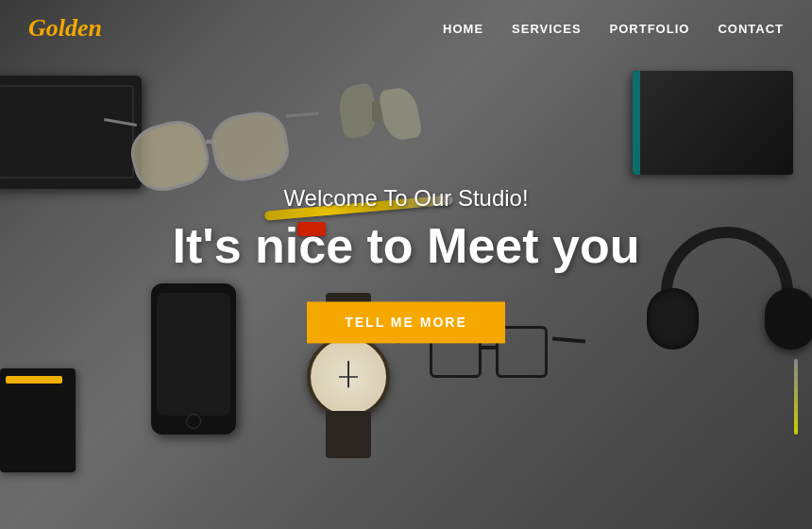 The image size is (812, 529). Describe the element at coordinates (406, 246) in the screenshot. I see `hero-title: It's nice to Meet you` at that location.